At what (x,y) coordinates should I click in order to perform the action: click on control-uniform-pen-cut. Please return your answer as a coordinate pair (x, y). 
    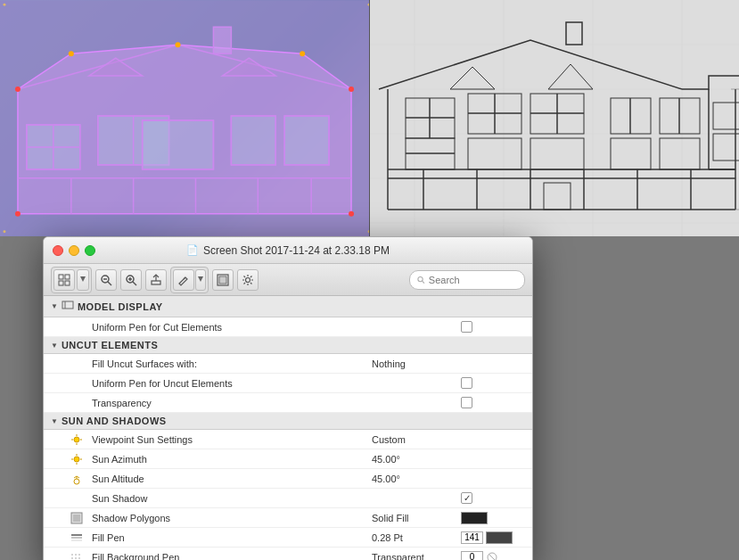
    Looking at the image, I should click on (497, 326).